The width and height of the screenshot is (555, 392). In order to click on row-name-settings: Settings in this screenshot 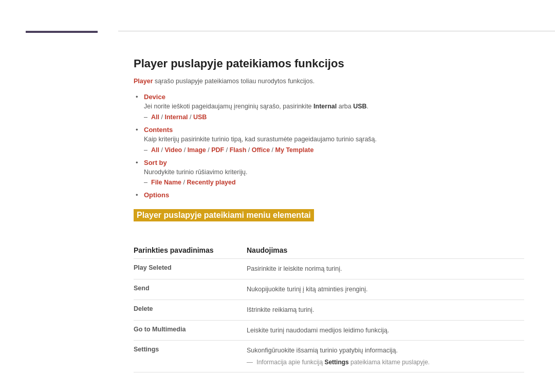, I will do `click(190, 357)`.